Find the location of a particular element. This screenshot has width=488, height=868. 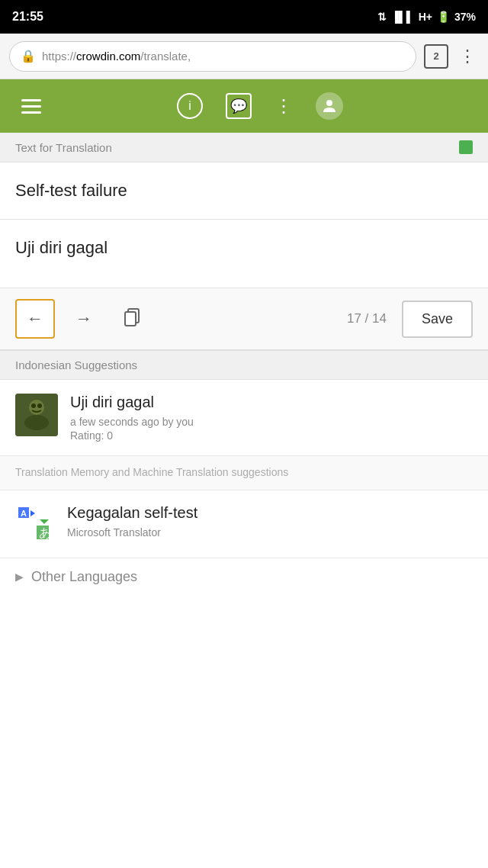

save-button: Save is located at coordinates (438, 319).